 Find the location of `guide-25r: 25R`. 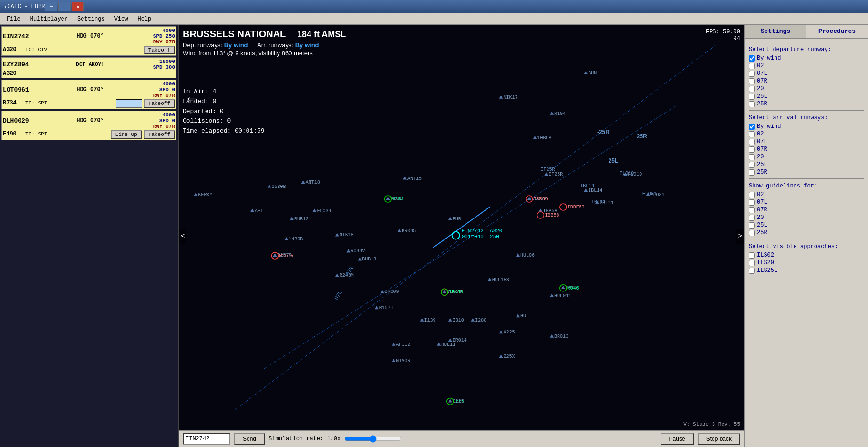

guide-25r: 25R is located at coordinates (806, 233).